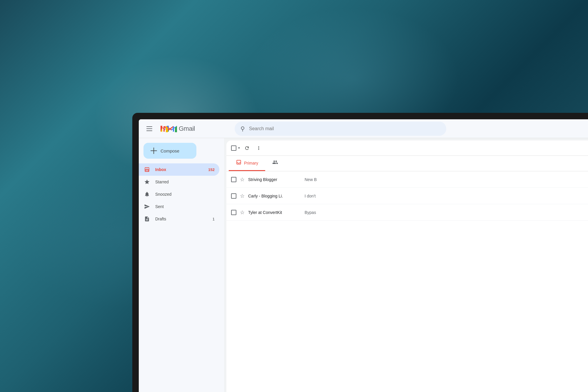 The image size is (588, 392). Describe the element at coordinates (275, 180) in the screenshot. I see `email-sender-1: Striving Blogger` at that location.